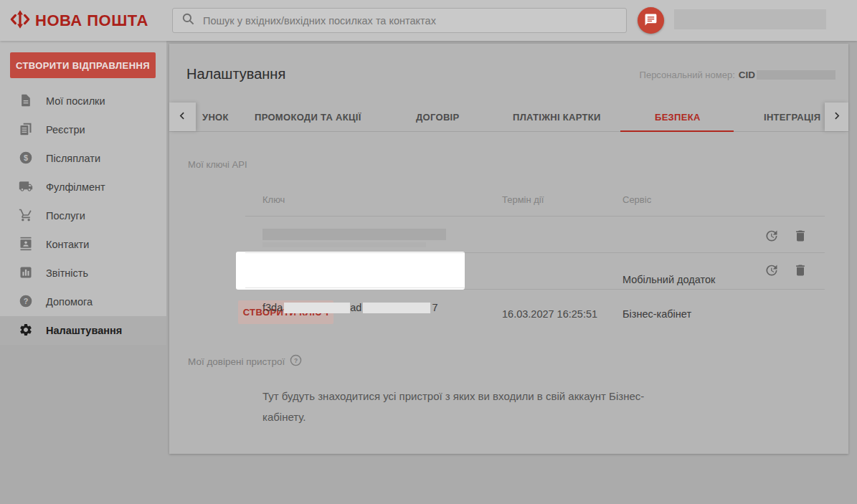  I want to click on personal-number-value: CID, so click(747, 75).